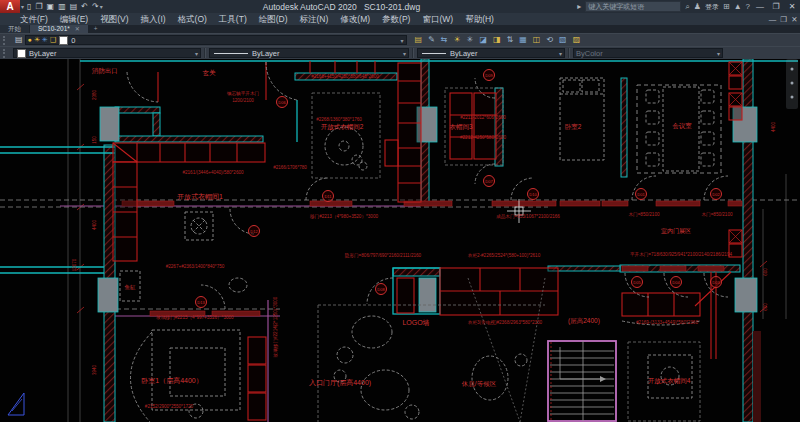 This screenshot has height=422, width=800. What do you see at coordinates (400, 29) in the screenshot?
I see `file-tabs: 开始 SC10-201*✕ +` at bounding box center [400, 29].